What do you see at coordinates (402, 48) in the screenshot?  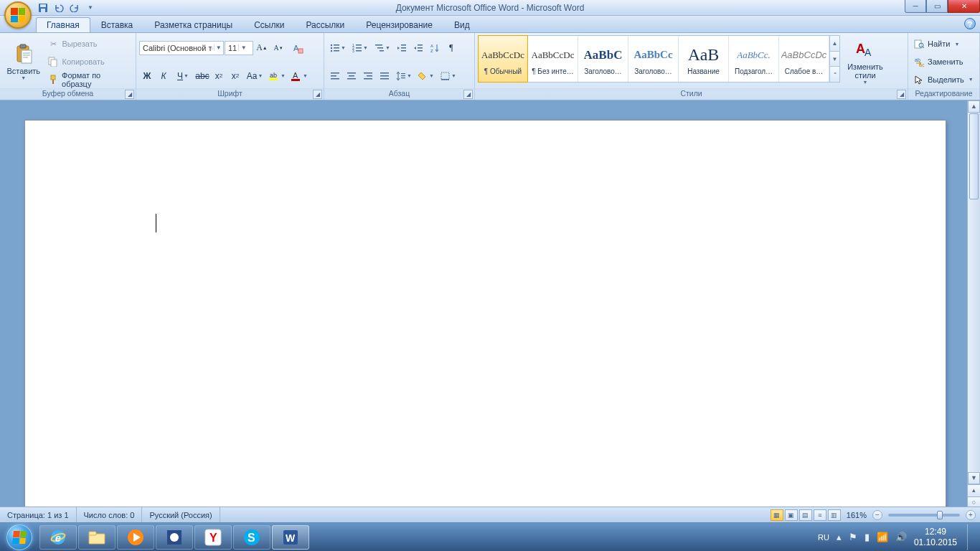 I see `decrease-indent-button` at bounding box center [402, 48].